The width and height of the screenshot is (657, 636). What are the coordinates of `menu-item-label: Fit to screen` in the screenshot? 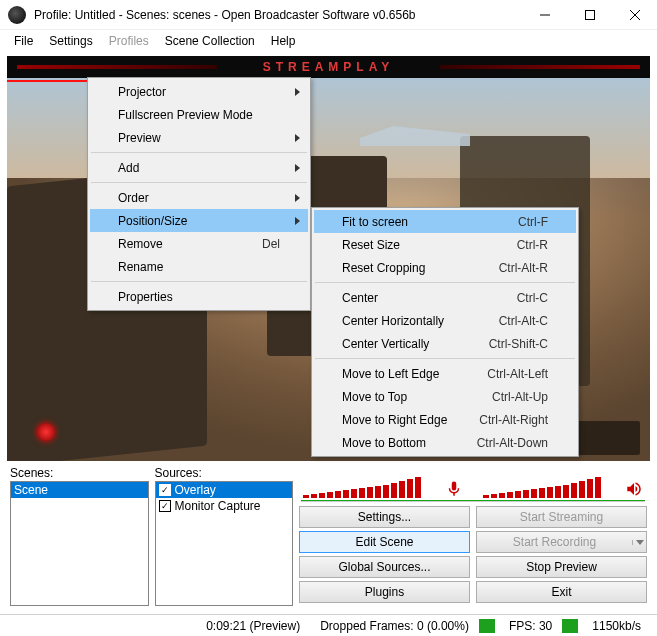 It's located at (415, 222).